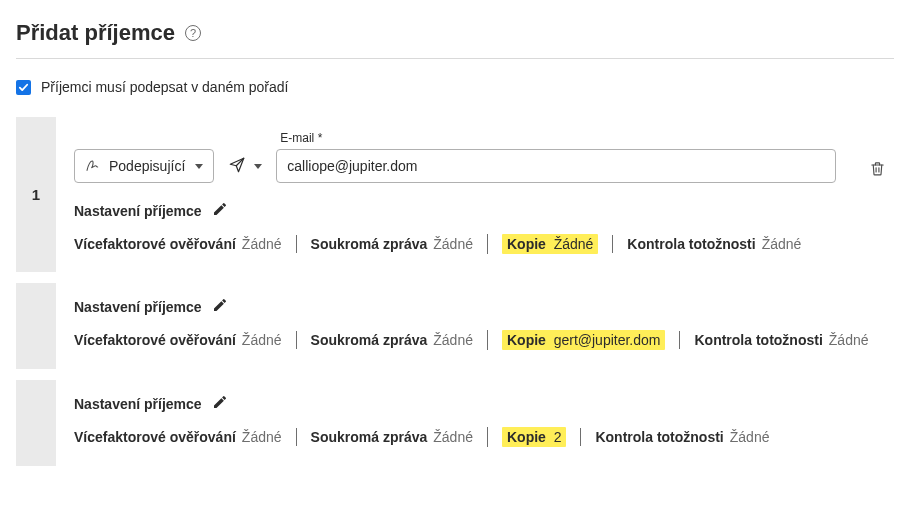  I want to click on section-header: Přidat příjemce ?, so click(455, 40).